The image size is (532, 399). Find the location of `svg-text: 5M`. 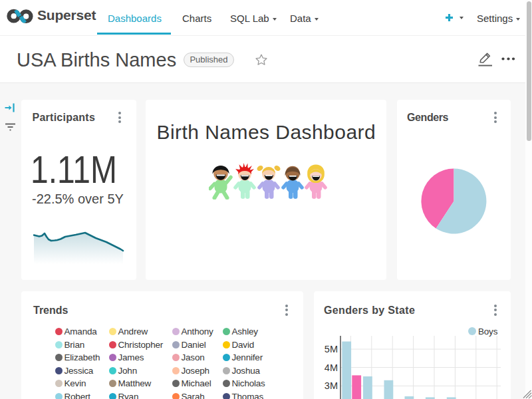

svg-text: 5M is located at coordinates (331, 349).